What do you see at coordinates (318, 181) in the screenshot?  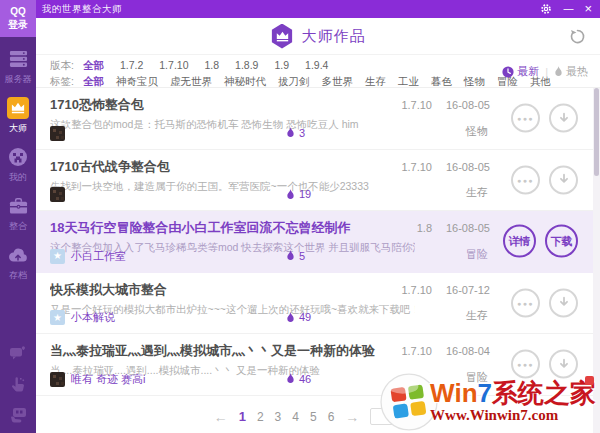 I see `list-item: 1710古代战争整合包 1.7.10 16-08-05 先找到一块空地，建造属于…` at bounding box center [318, 181].